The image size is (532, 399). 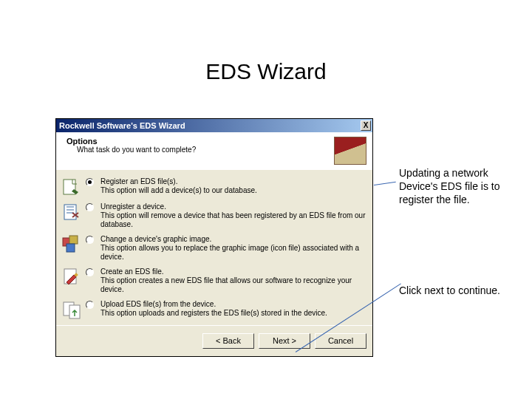 What do you see at coordinates (233, 191) in the screenshot?
I see `option-desc: This option will add a device(s) to our …` at bounding box center [233, 191].